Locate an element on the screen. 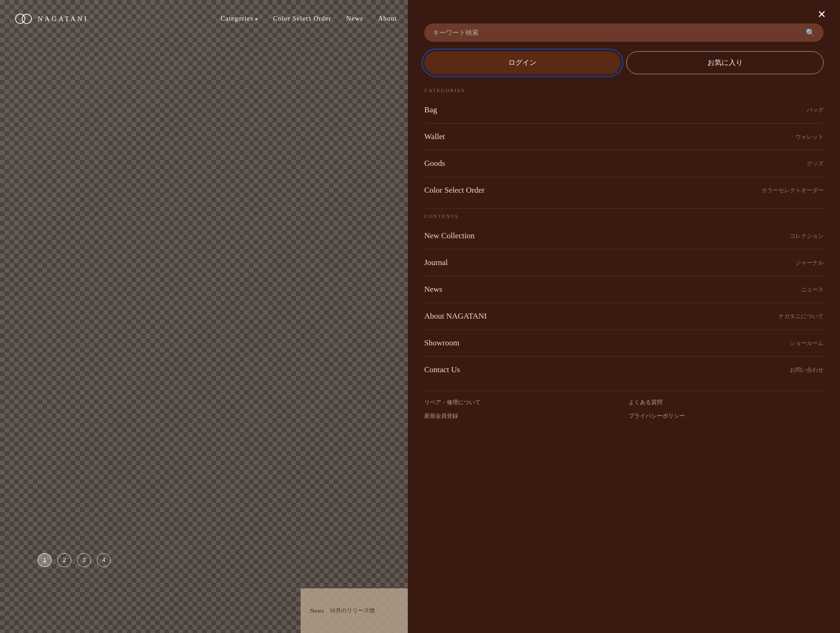 The height and width of the screenshot is (633, 840). menu-item-contact-us-ja: お問い合わせ is located at coordinates (807, 370).